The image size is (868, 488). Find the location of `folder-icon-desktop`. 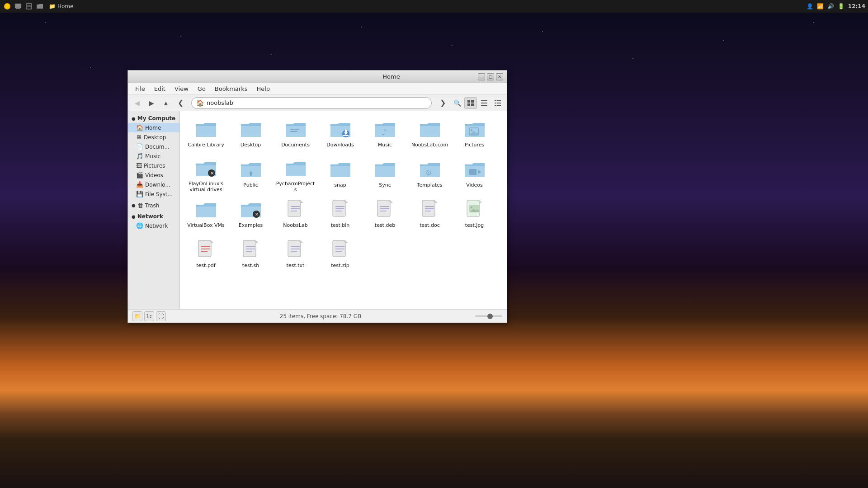

folder-icon-desktop is located at coordinates (251, 129).